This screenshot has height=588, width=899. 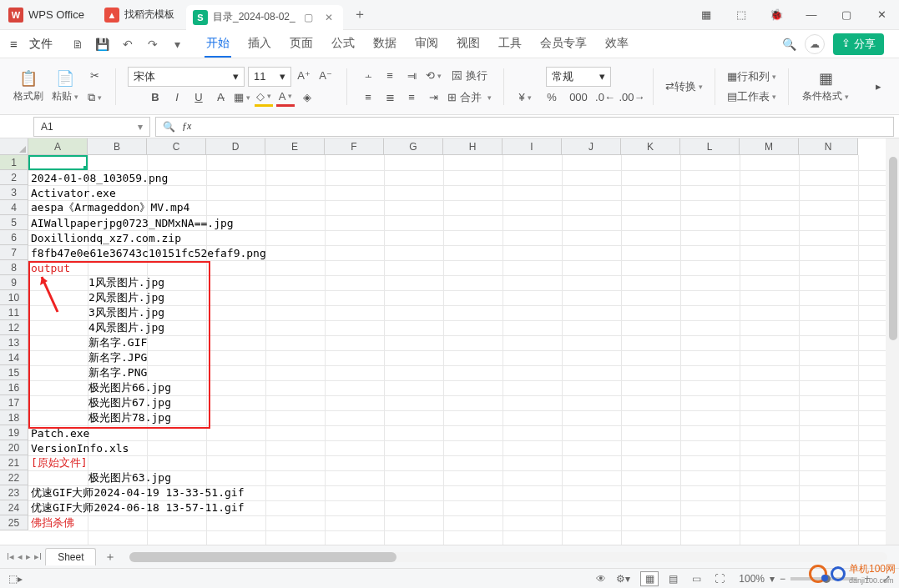 What do you see at coordinates (186, 77) in the screenshot?
I see `font-name-select: 宋体▾` at bounding box center [186, 77].